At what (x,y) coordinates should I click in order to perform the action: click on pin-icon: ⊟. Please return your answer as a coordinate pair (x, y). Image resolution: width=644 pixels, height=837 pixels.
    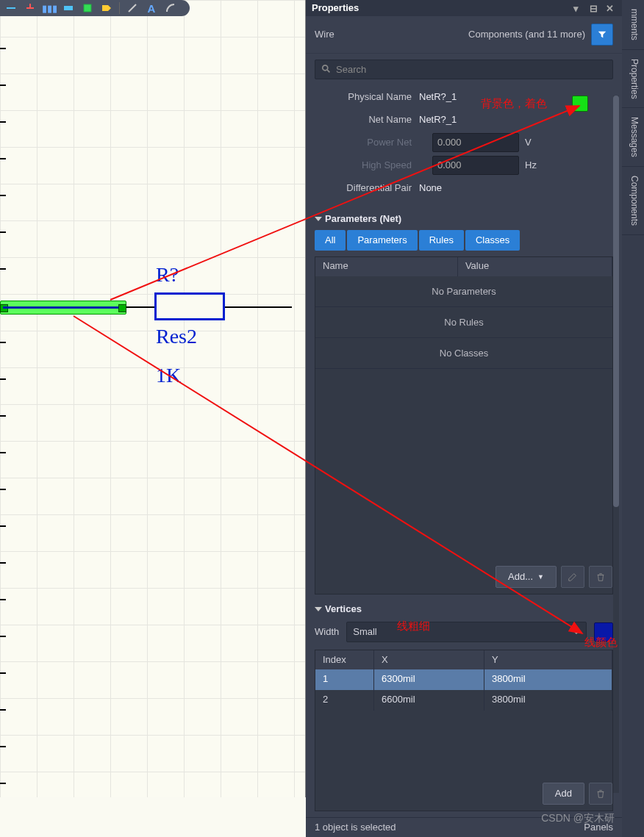
    Looking at the image, I should click on (595, 8).